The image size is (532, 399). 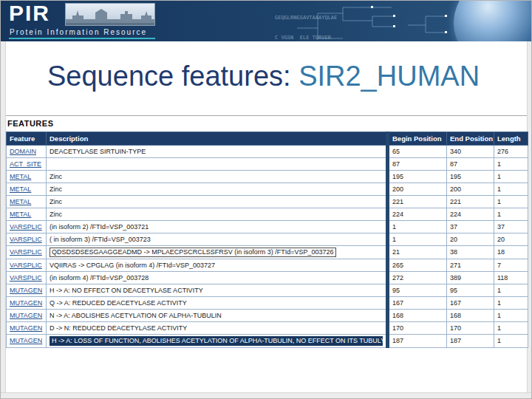 What do you see at coordinates (471, 341) in the screenshot?
I see `end-position-cell: 187` at bounding box center [471, 341].